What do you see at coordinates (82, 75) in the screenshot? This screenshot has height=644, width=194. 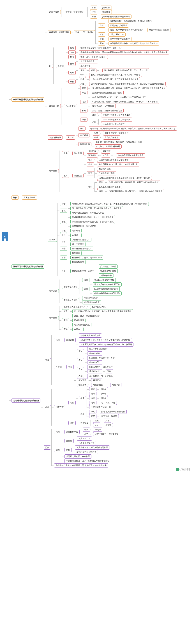 I see `node-label: 特科` at bounding box center [82, 75].